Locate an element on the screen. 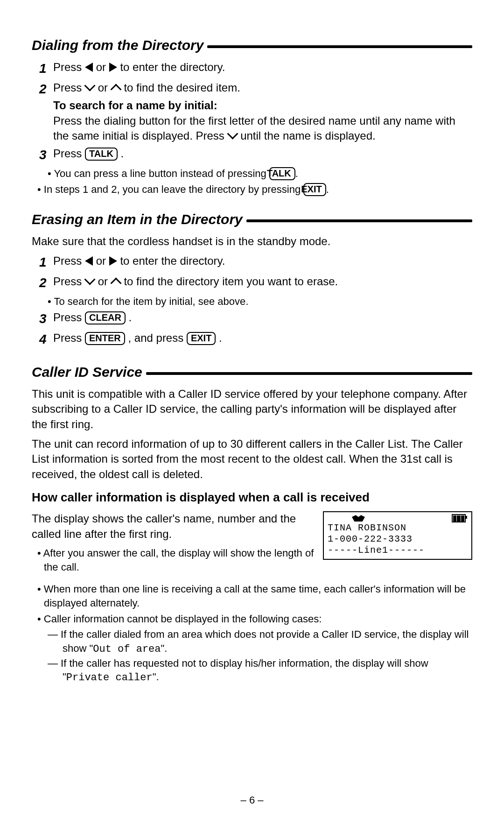  step-4: 4 Press ENTER , and press EXIT . is located at coordinates (252, 339).